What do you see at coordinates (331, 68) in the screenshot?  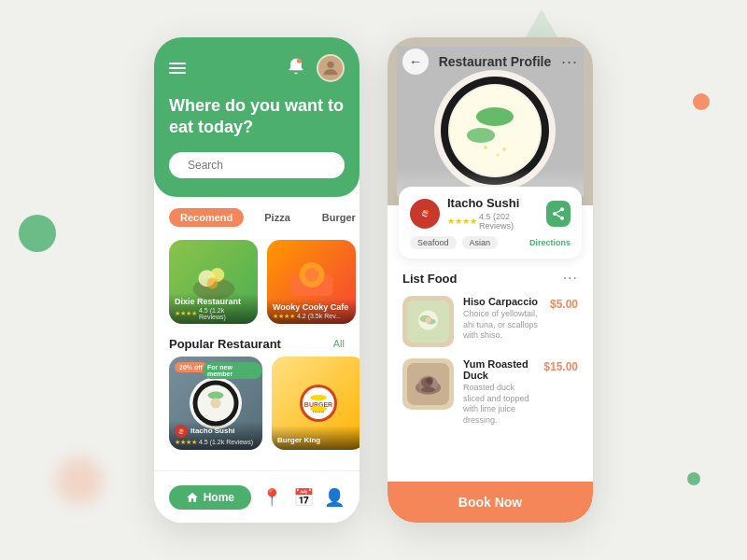 I see `avatar` at bounding box center [331, 68].